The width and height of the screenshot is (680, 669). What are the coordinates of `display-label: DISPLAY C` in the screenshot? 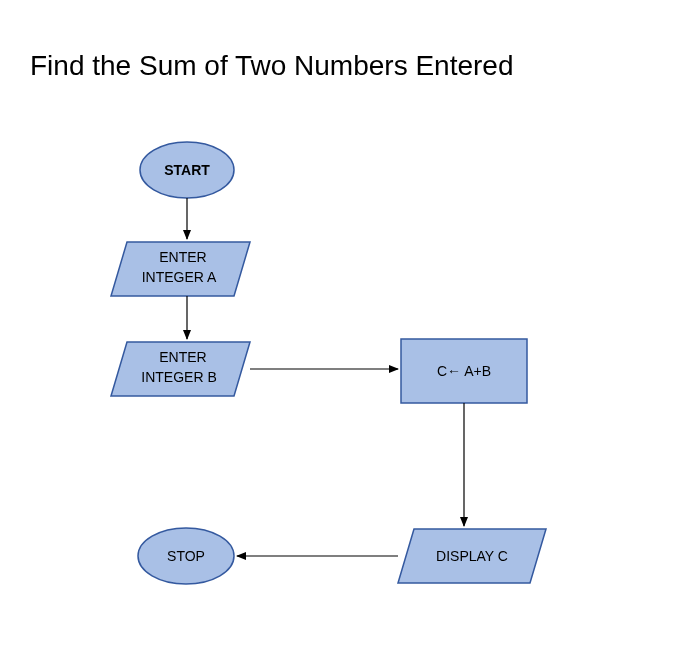 It's located at (472, 556).